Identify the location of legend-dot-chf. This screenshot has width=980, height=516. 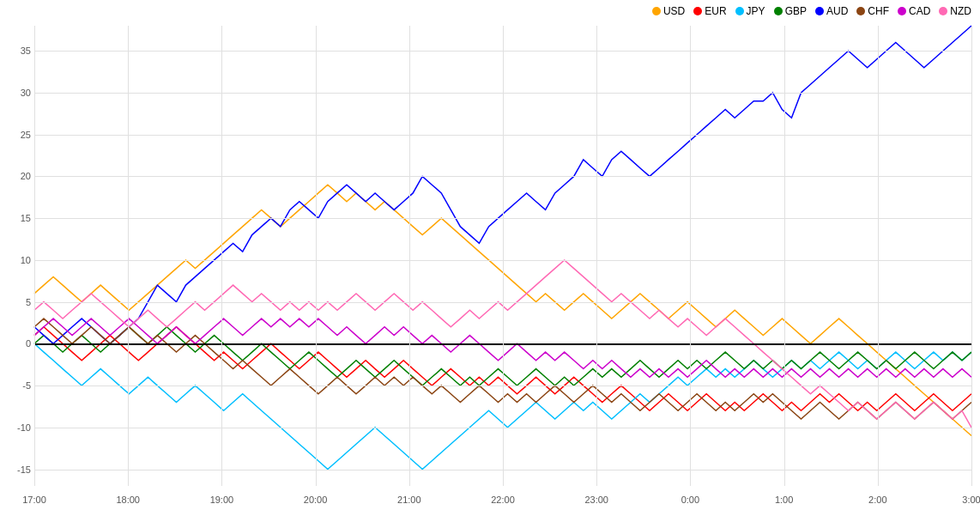
(861, 11).